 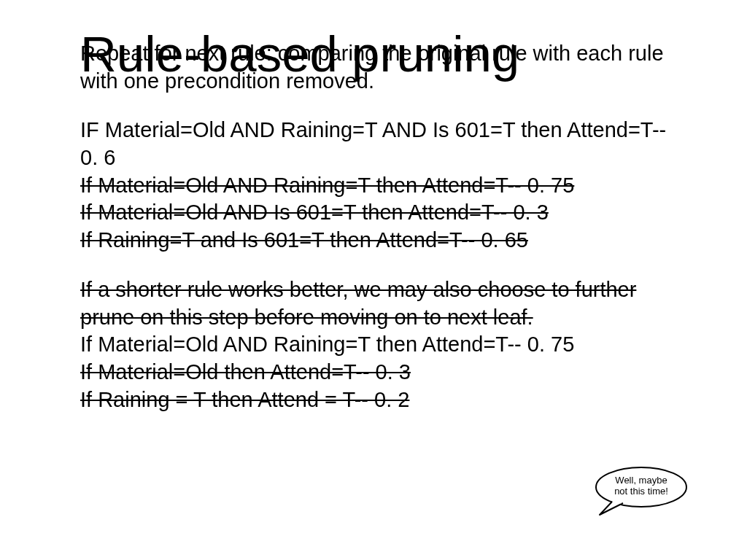 What do you see at coordinates (314, 212) in the screenshot?
I see `rule-line-struck: If Material=Old AND Is 601=T then Attend…` at bounding box center [314, 212].